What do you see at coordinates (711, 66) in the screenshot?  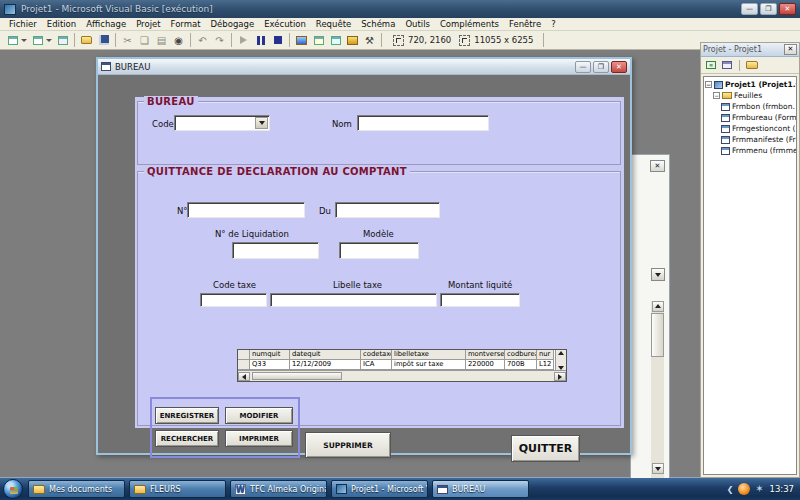 I see `view-code-icon: ≡` at bounding box center [711, 66].